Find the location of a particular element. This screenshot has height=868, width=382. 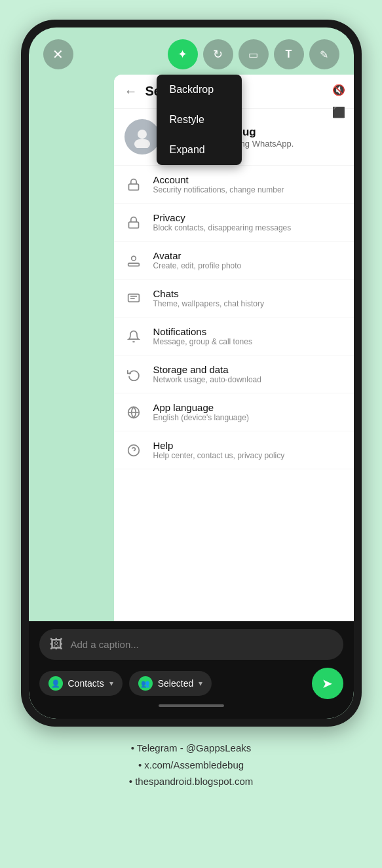

caption-placeholder: Add a caption... is located at coordinates (105, 644).